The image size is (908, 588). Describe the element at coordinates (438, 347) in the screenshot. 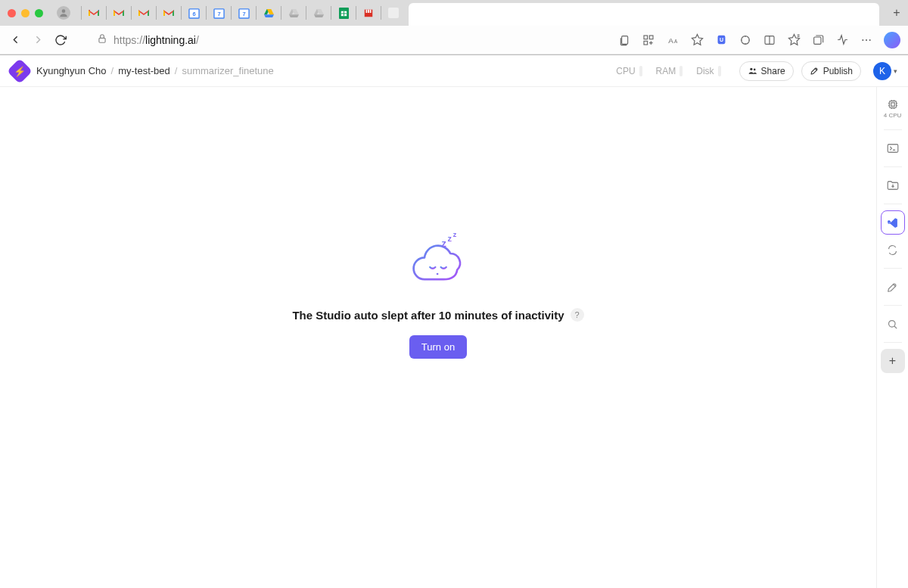

I see `turn-on-button: Turn on` at that location.